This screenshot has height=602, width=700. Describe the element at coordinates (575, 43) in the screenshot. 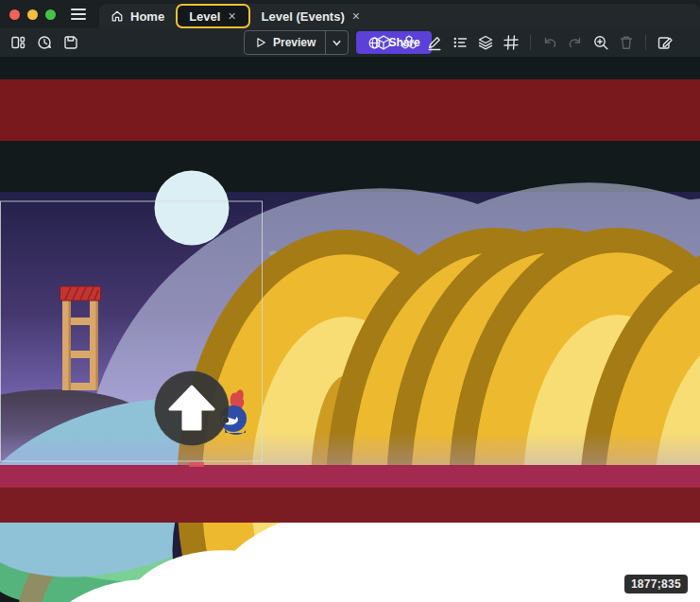

I see `redo-icon` at that location.